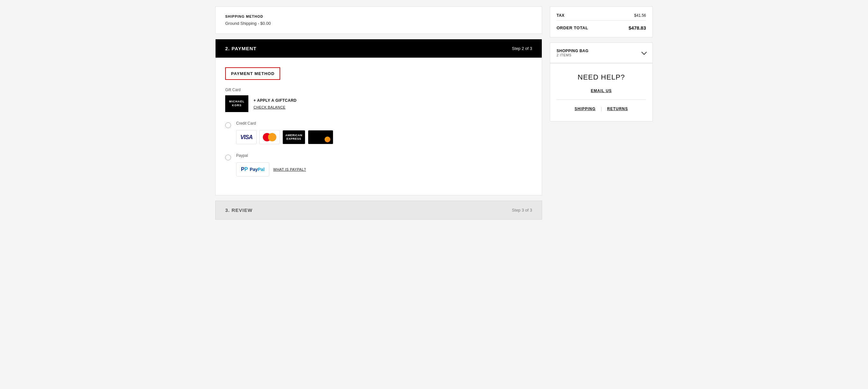 Image resolution: width=868 pixels, height=389 pixels. I want to click on sidebar: TAX $41.56 ORDER TOTAL $478.83 SHOPPING …, so click(601, 113).